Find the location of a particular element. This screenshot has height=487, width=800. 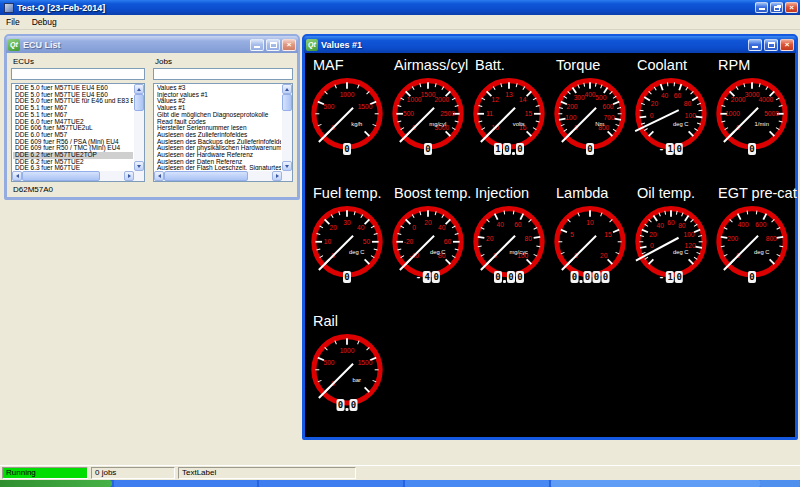

svg-text: 60 is located at coordinates (518, 224).